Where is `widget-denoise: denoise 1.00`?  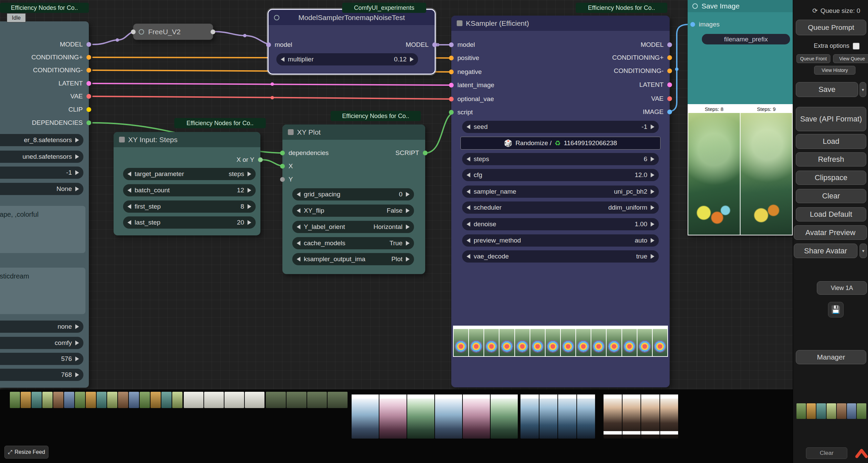 widget-denoise: denoise 1.00 is located at coordinates (560, 224).